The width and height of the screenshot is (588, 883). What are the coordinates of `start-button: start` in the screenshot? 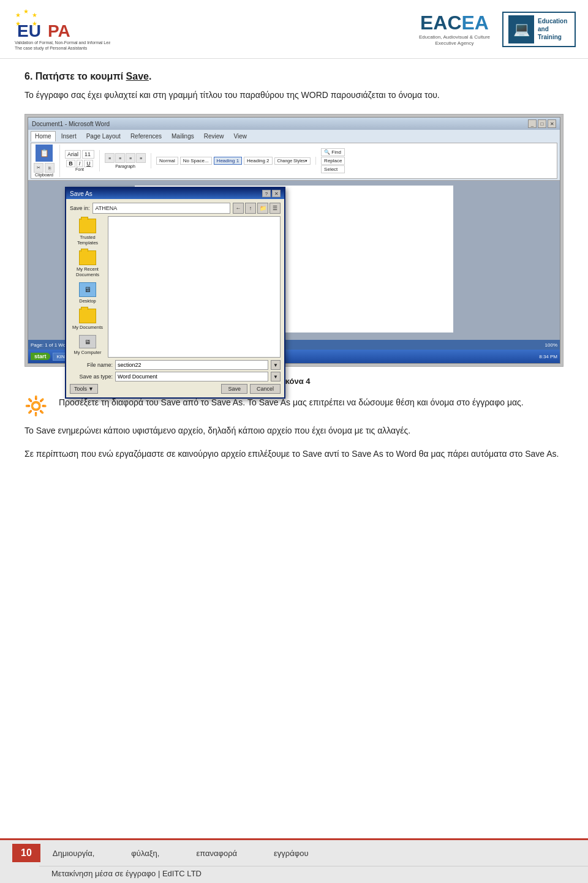 It's located at (40, 356).